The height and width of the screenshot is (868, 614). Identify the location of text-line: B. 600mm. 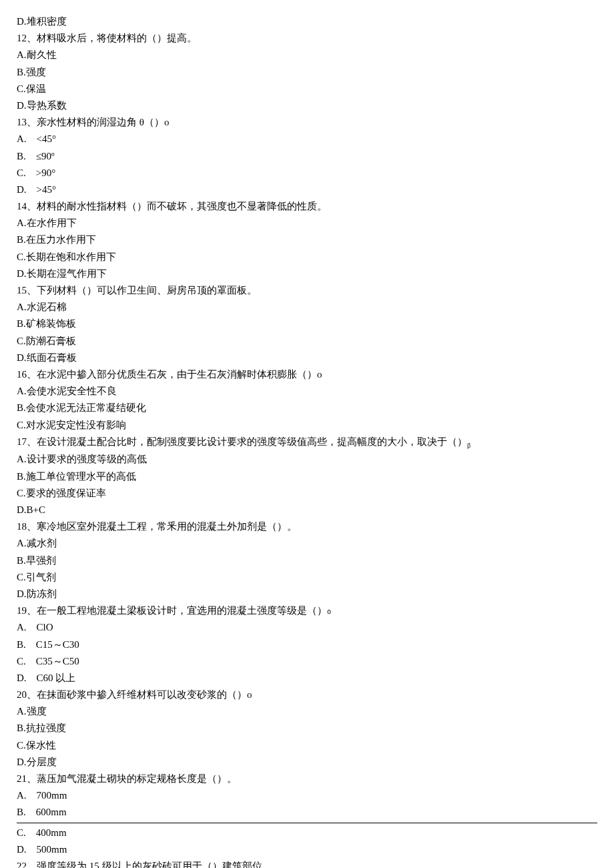
(307, 813).